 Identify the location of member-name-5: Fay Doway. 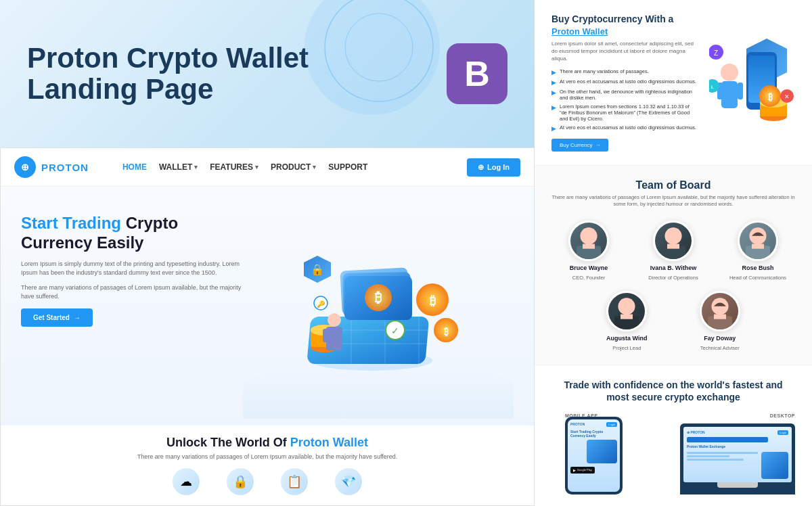
(720, 338).